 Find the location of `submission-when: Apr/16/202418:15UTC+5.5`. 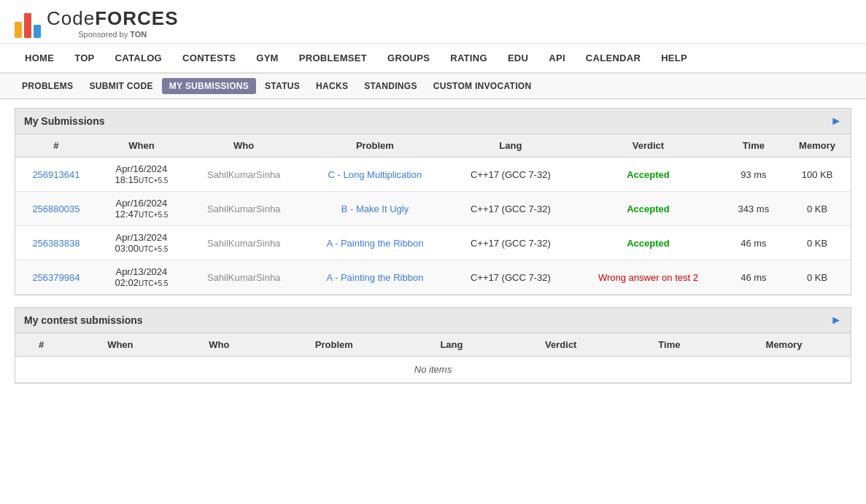

submission-when: Apr/16/202418:15UTC+5.5 is located at coordinates (142, 175).